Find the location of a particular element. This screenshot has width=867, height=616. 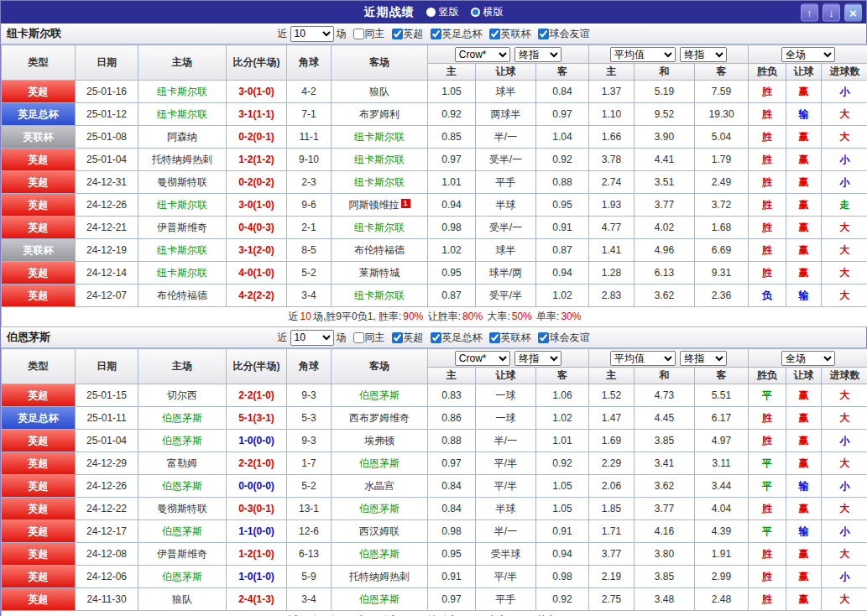

avg-home: 4.77 is located at coordinates (612, 228).